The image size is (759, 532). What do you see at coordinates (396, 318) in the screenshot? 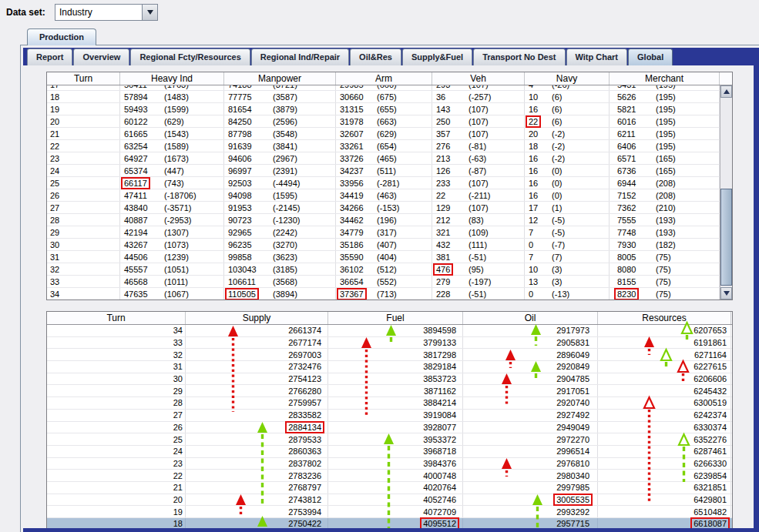
I see `column-header-fuel: Fuel` at bounding box center [396, 318].